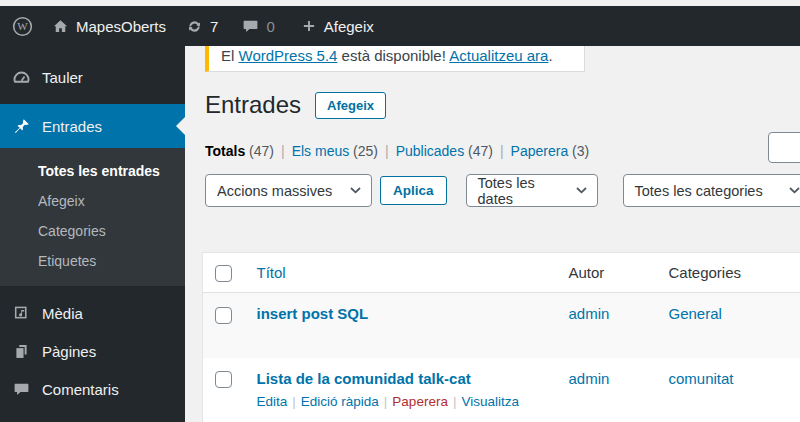  What do you see at coordinates (22, 78) in the screenshot?
I see `dashboard-icon` at bounding box center [22, 78].